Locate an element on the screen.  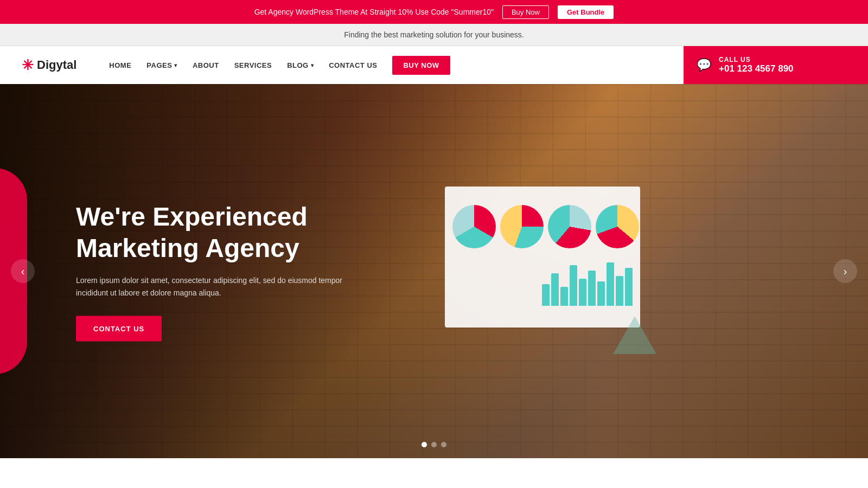
next-slide-button: › is located at coordinates (845, 271).